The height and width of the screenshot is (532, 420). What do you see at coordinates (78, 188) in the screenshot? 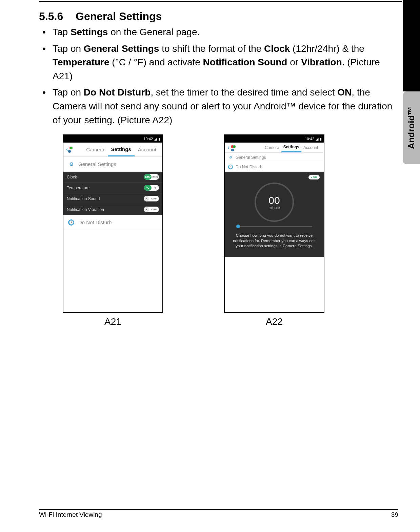
I see `label-temperature: Temperature` at bounding box center [78, 188].